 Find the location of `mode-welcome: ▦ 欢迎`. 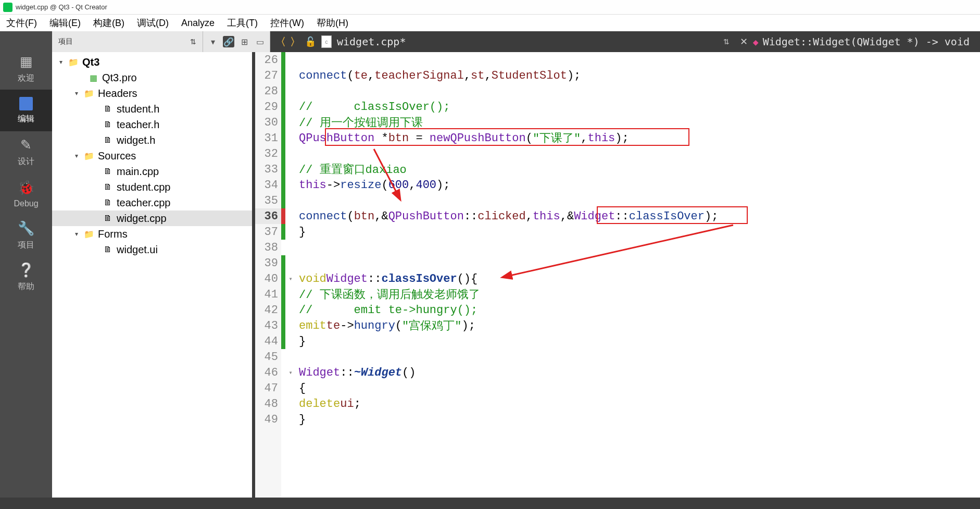

mode-welcome: ▦ 欢迎 is located at coordinates (26, 69).